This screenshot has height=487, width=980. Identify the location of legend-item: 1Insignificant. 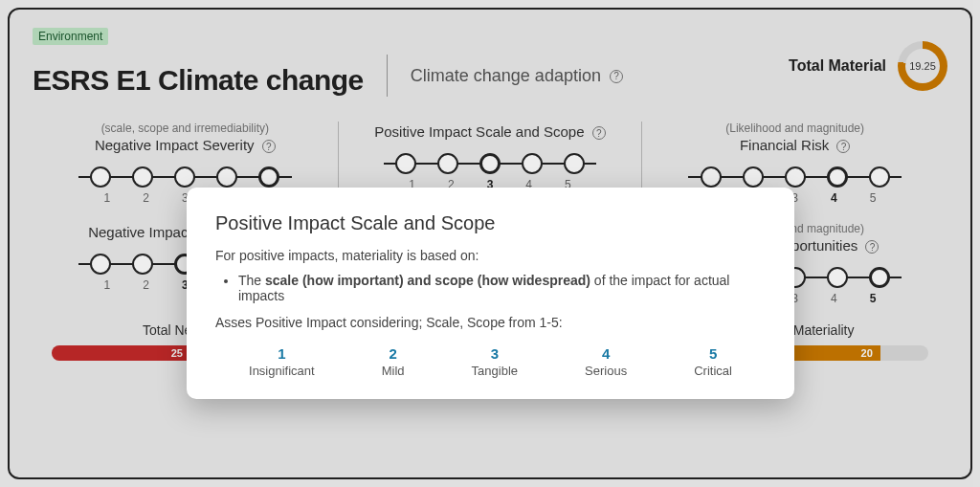
(281, 362).